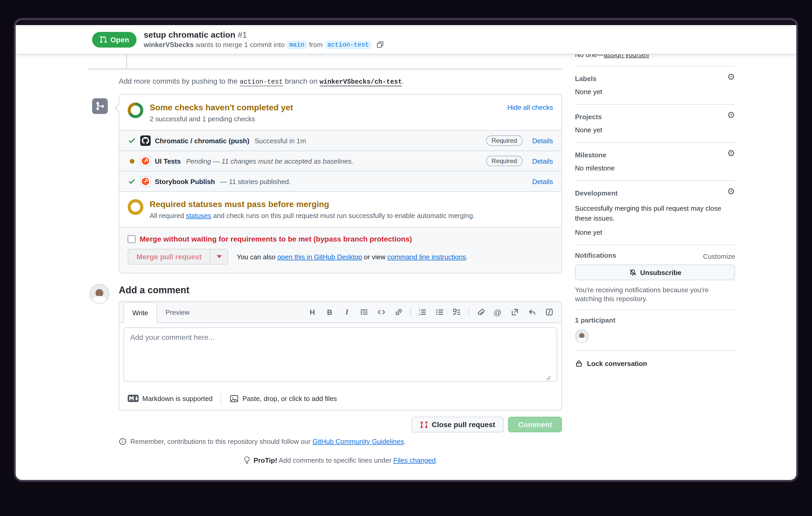 This screenshot has height=516, width=812. I want to click on close-pull-request-button: Close pull request, so click(458, 425).